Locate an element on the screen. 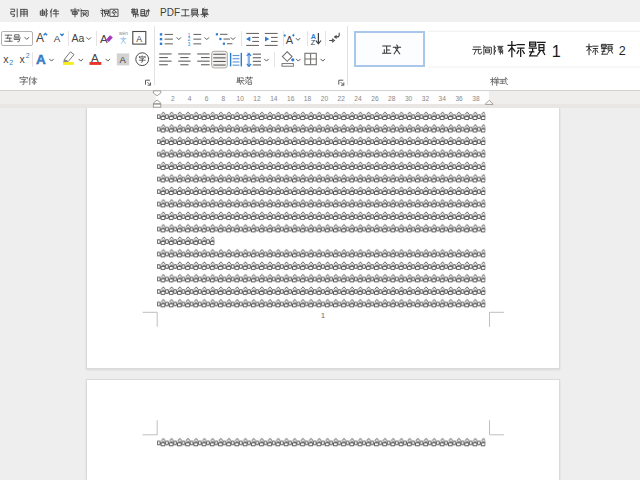 The image size is (640, 480). svg-text: 38 is located at coordinates (476, 98).